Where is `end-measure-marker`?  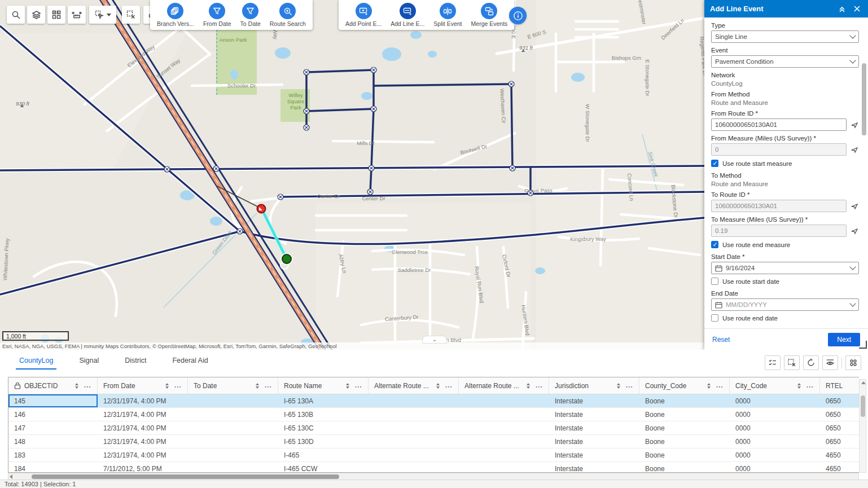
end-measure-marker is located at coordinates (287, 259).